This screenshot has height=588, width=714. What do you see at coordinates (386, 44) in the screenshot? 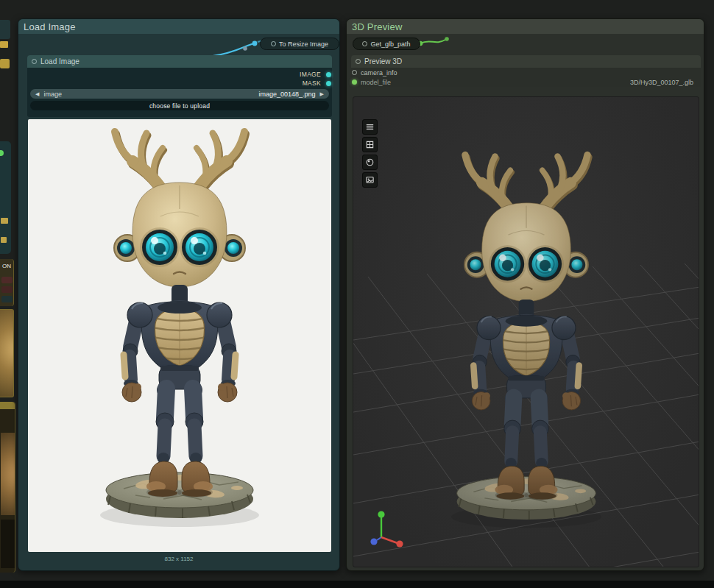
I see `get-glb-path-collapsed-node: Get_glb_path` at bounding box center [386, 44].